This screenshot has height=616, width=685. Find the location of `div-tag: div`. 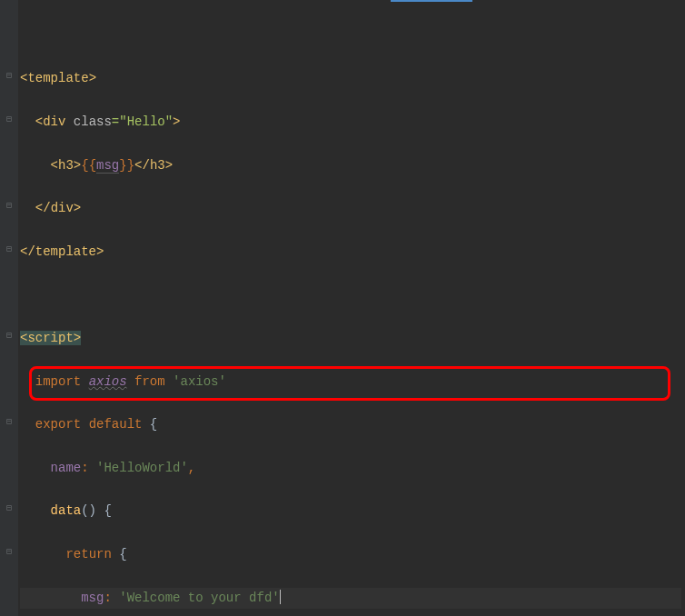

div-tag: div is located at coordinates (55, 122).